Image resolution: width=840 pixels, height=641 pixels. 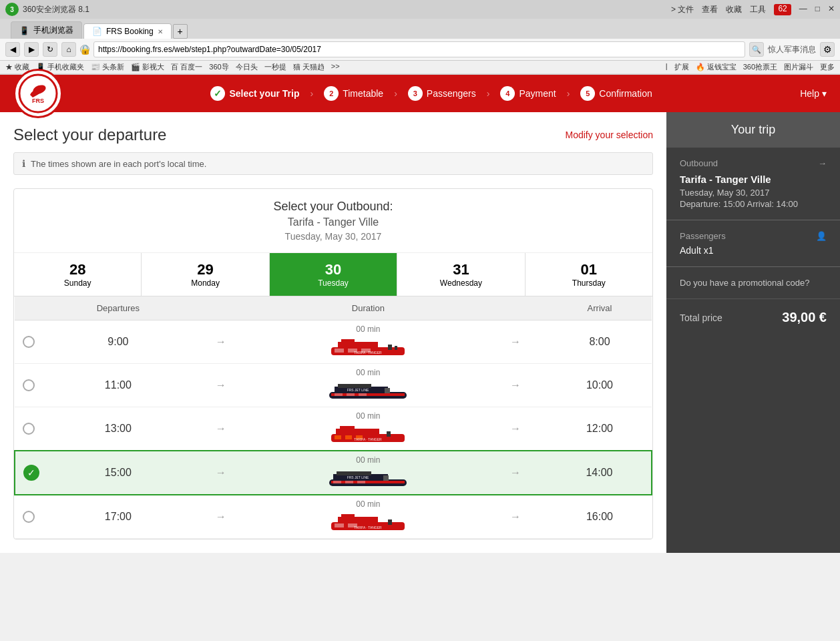 I want to click on new-tab-button: +, so click(x=180, y=31).